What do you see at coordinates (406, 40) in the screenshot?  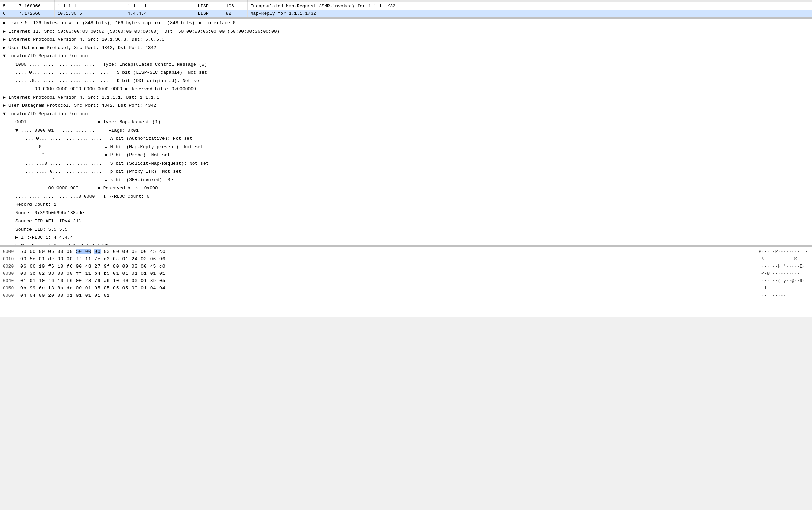 I see `detail-row: ▶Internet Protocol Version 4, Src: 10.1.…` at bounding box center [406, 40].